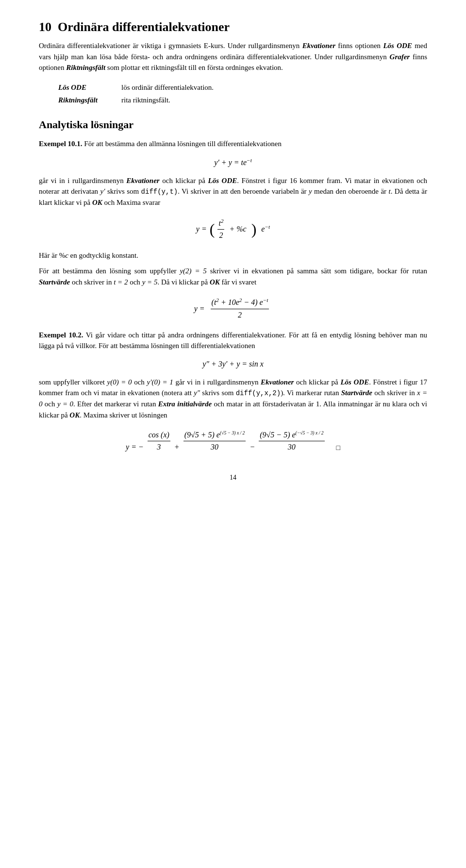 Image resolution: width=466 pixels, height=868 pixels. What do you see at coordinates (233, 255) in the screenshot?
I see `example1-text4: Här är %c en godtycklig konstant.` at bounding box center [233, 255].